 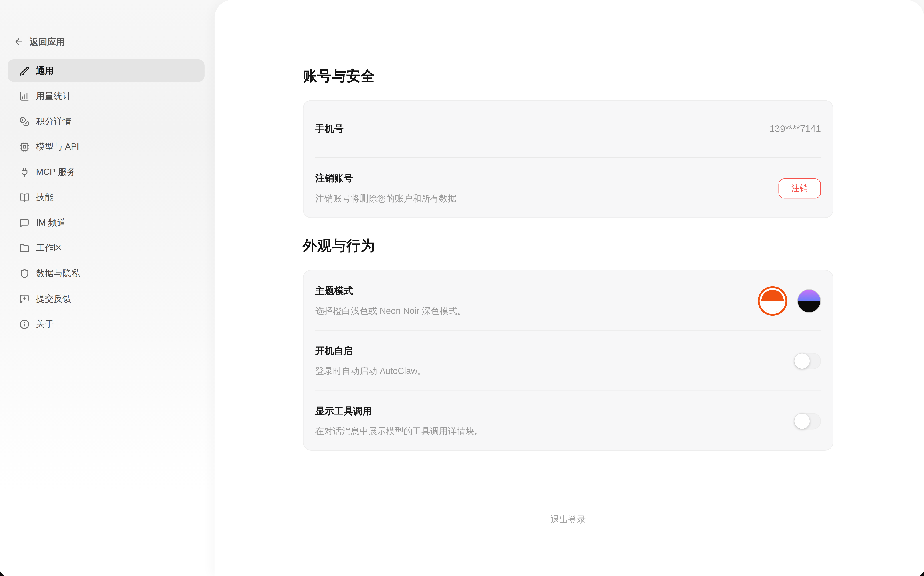 I want to click on autostart-row: 开机自启 登录时自动启动 AutoClaw。, so click(x=568, y=360).